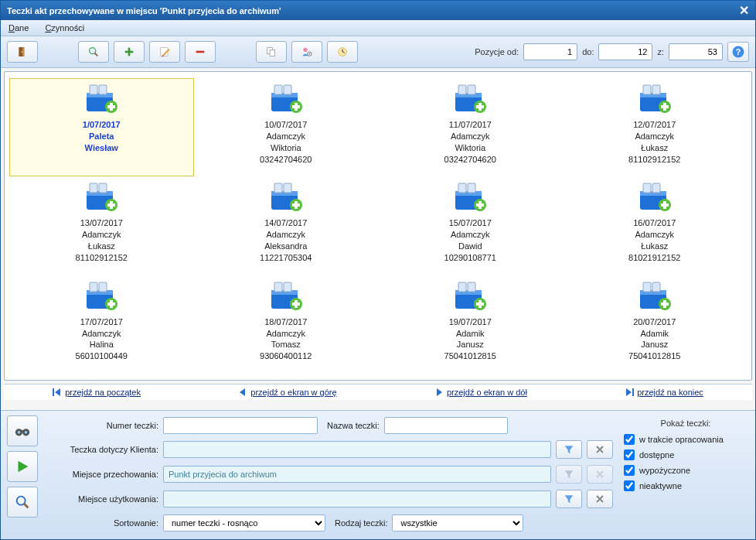 Image resolution: width=756 pixels, height=540 pixels. Describe the element at coordinates (470, 226) in the screenshot. I see `folder-item: 15/07/2017AdamczykDawid10290108771` at that location.